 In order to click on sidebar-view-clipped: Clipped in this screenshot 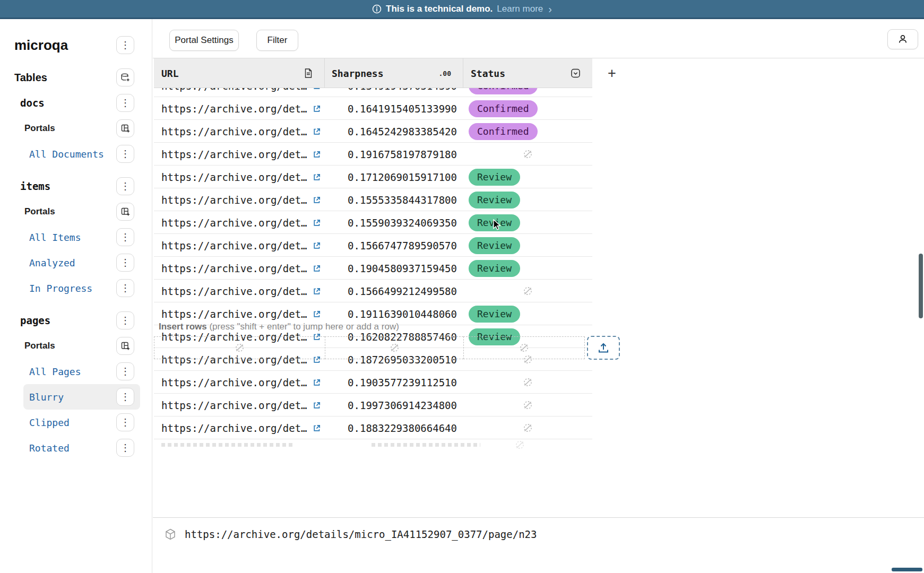, I will do `click(49, 422)`.